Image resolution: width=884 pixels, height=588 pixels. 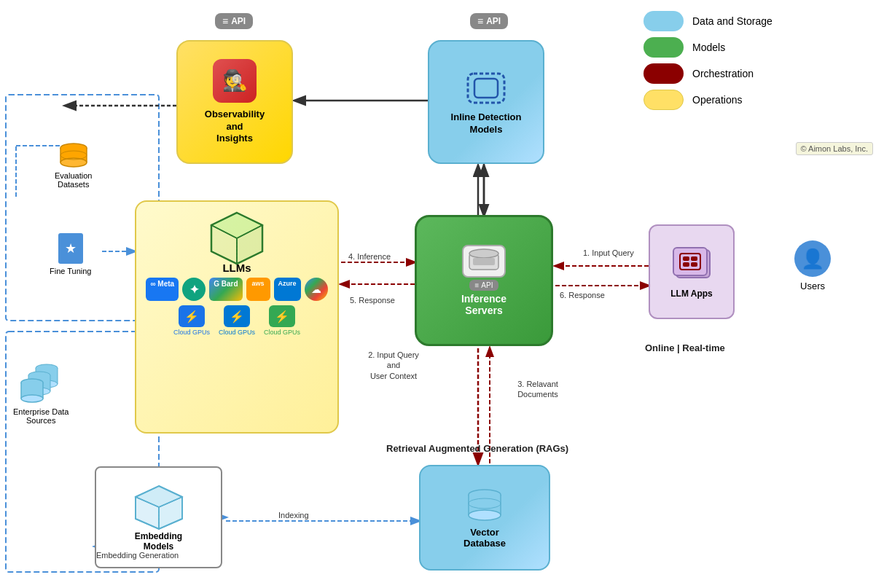 What do you see at coordinates (663, 100) in the screenshot?
I see `legend-color-yellow` at bounding box center [663, 100].